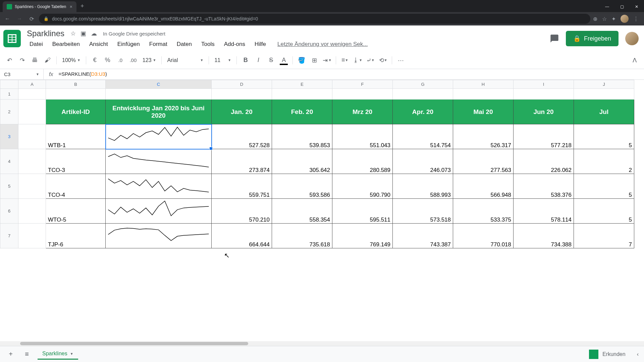  What do you see at coordinates (423, 137) in the screenshot?
I see `value-cell: 514.754` at bounding box center [423, 137].